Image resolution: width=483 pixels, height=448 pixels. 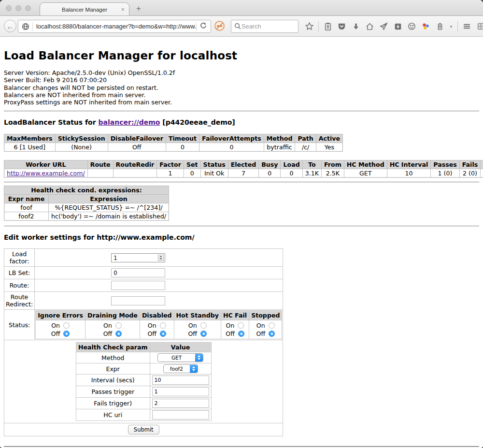 What do you see at coordinates (9, 8) in the screenshot?
I see `close-window-button` at bounding box center [9, 8].